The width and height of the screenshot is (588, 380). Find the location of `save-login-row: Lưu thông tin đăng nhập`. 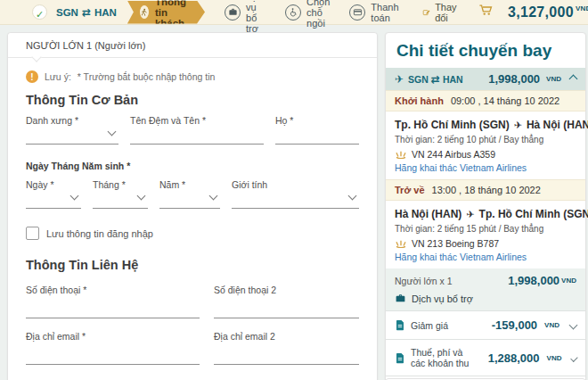

save-login-row: Lưu thông tin đăng nhập is located at coordinates (192, 234).